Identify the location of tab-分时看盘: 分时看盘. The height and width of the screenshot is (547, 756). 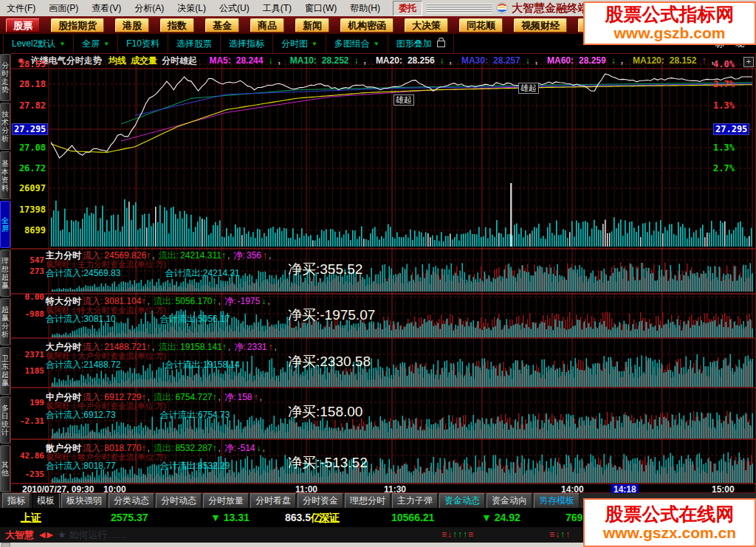
(273, 500).